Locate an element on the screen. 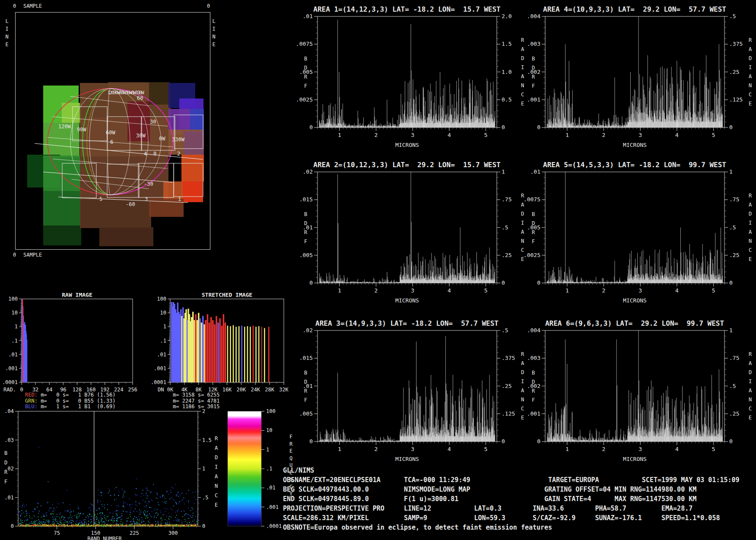  legend-red-label: RED: is located at coordinates (31, 395).